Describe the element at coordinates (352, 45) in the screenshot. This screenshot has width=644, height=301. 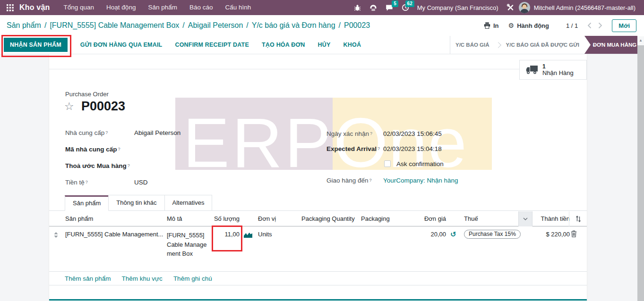
I see `lock-button: KHOÁ` at that location.